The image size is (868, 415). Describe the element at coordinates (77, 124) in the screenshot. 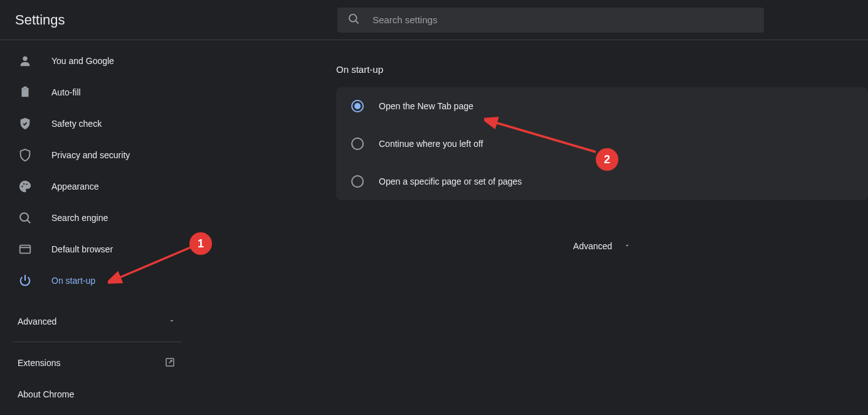

I see `sidebar-item-label: Safety check` at that location.